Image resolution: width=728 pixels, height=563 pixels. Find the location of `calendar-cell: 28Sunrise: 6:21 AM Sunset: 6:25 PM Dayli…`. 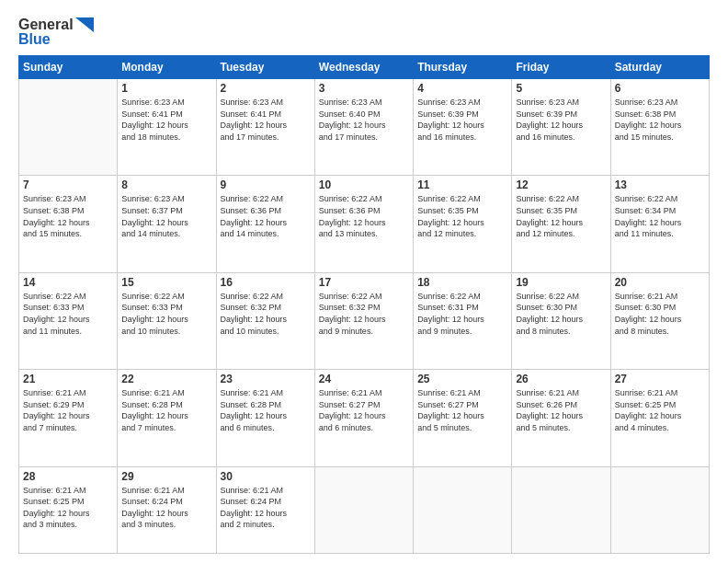

calendar-cell: 28Sunrise: 6:21 AM Sunset: 6:25 PM Dayli… is located at coordinates (68, 510).